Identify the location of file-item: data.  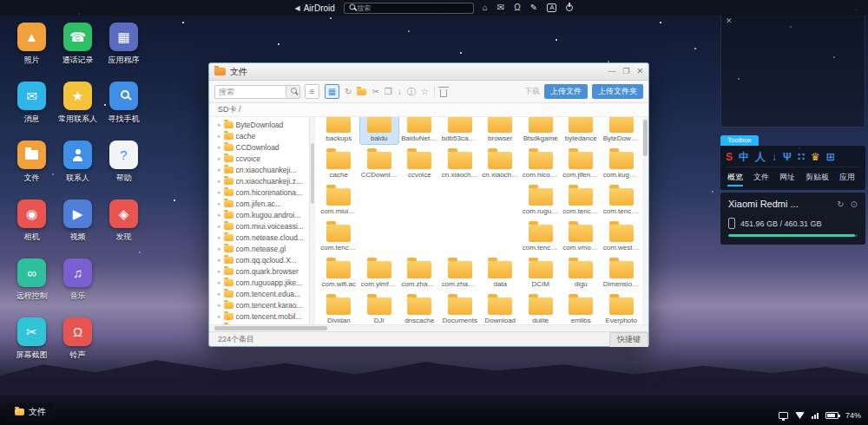
(500, 274).